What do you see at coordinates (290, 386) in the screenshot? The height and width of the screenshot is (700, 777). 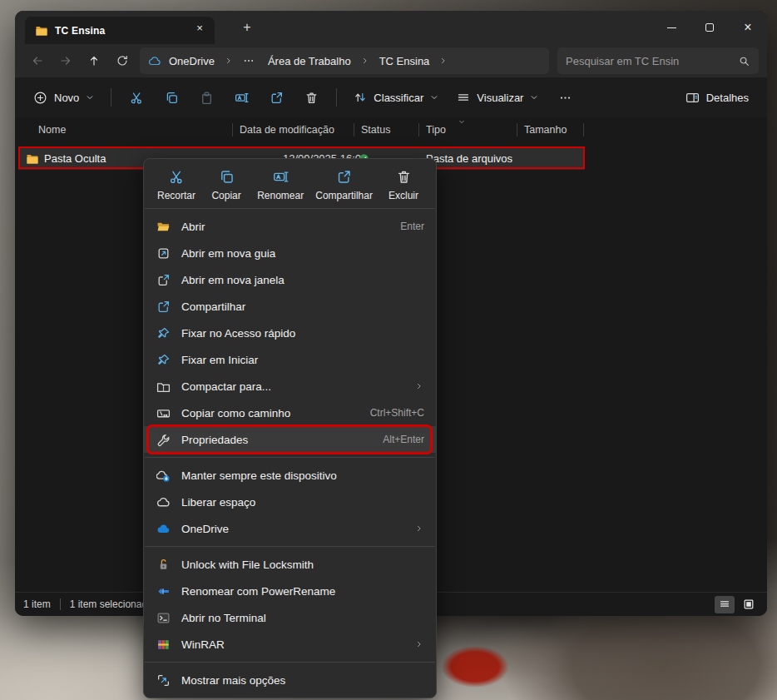 I see `menu-item-compactar-para: Compactar para...` at bounding box center [290, 386].